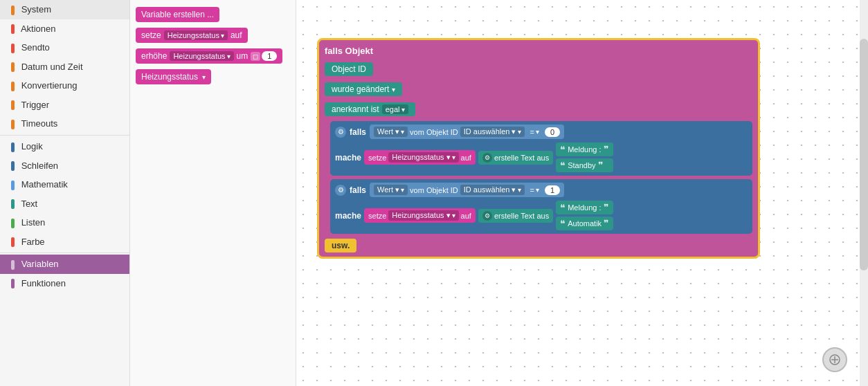 The width and height of the screenshot is (868, 386). I want to click on anerkannt-row: anerkannt ist egal, so click(539, 109).